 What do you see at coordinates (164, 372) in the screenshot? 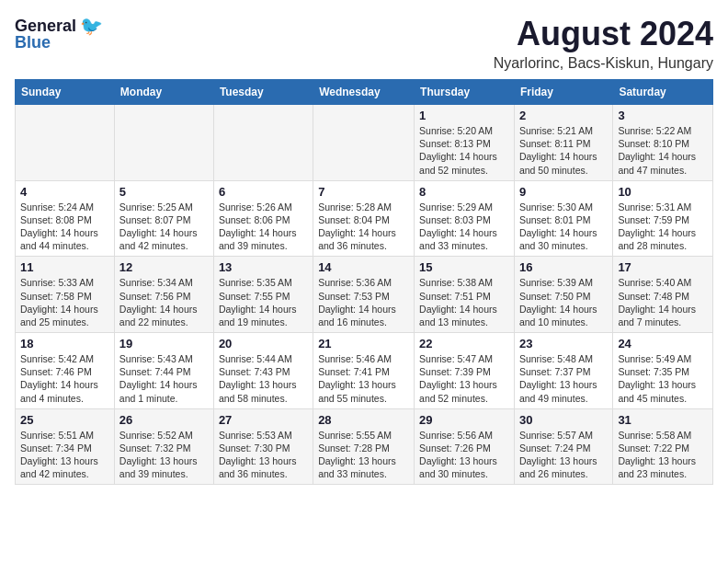
I see `calendar-cell: 19Sunrise: 5:43 AM Sunset: 7:44 PM Dayli…` at bounding box center [164, 372].